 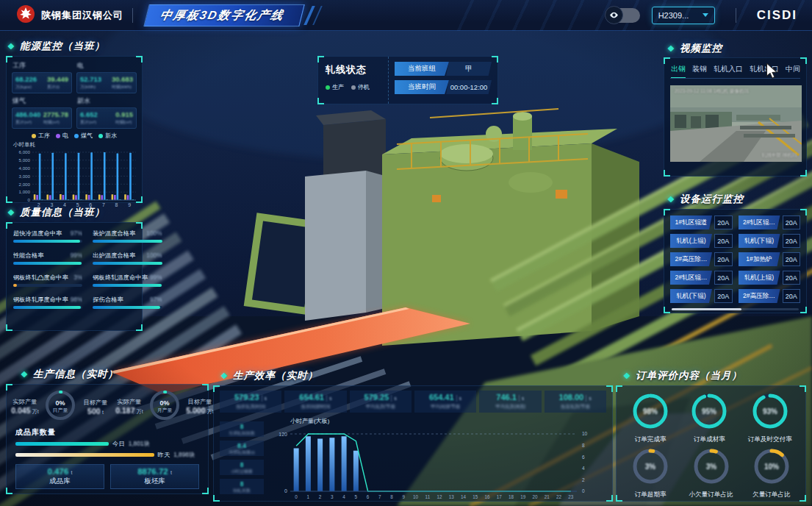 What do you see at coordinates (500, 497) in the screenshot?
I see `svg-text: 17` at bounding box center [500, 497].